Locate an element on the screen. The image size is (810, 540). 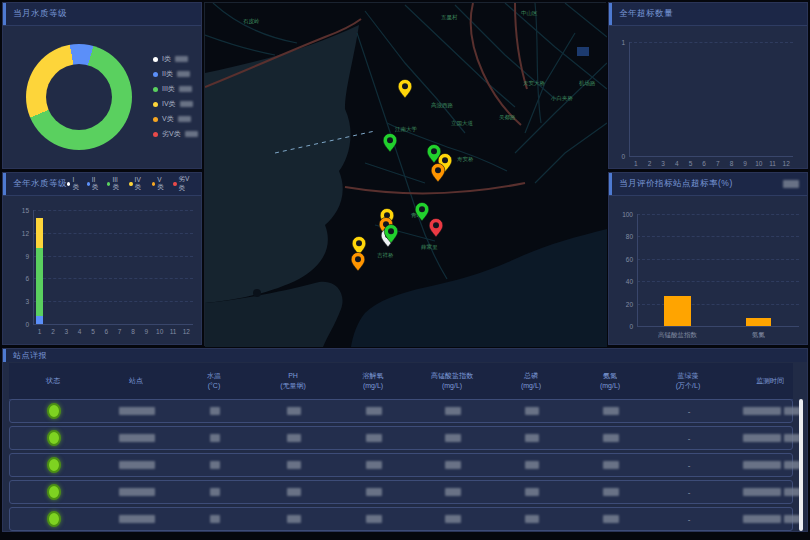
exceed-rate-bar-chart: 020406080100高锰酸盐指数氨氮 is located at coordinates (708, 270).